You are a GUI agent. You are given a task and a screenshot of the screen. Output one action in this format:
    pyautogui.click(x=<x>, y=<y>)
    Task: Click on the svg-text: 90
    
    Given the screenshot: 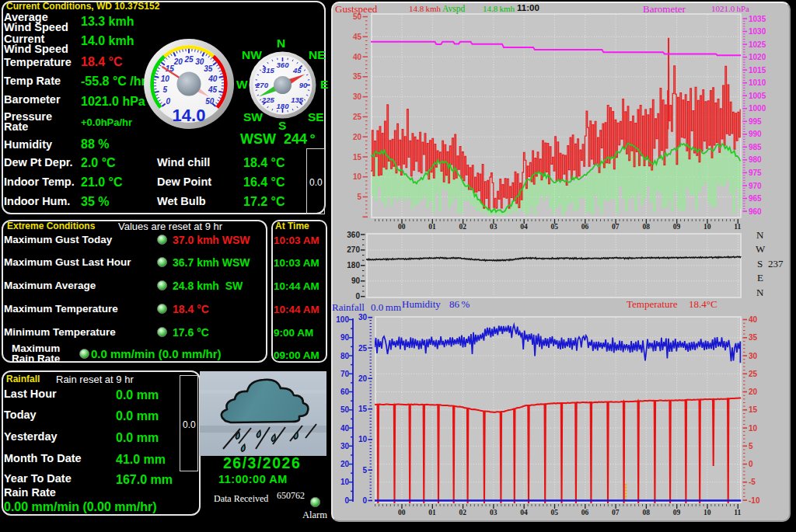 What is the action you would take?
    pyautogui.click(x=303, y=85)
    